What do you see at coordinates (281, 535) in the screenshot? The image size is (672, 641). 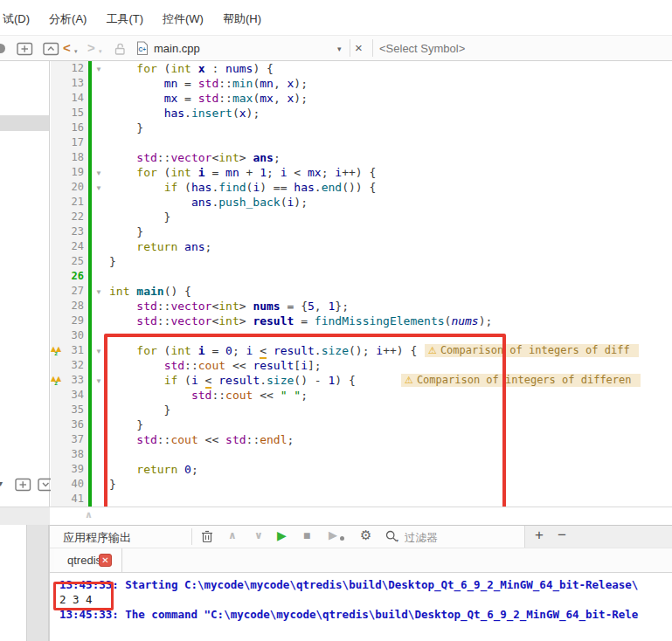 I see `run-button: ▶` at bounding box center [281, 535].